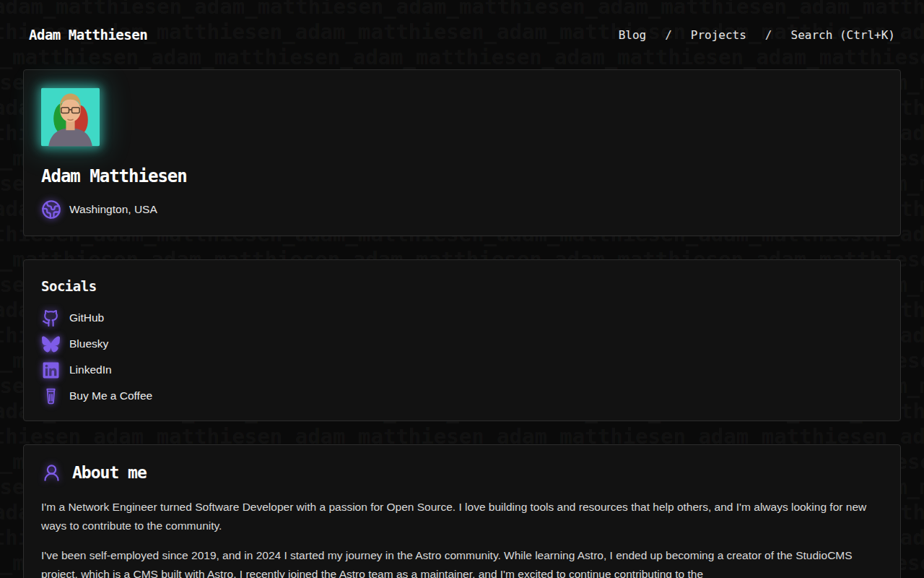 This screenshot has width=924, height=578. What do you see at coordinates (113, 210) in the screenshot?
I see `location-text: Washington, USA` at bounding box center [113, 210].